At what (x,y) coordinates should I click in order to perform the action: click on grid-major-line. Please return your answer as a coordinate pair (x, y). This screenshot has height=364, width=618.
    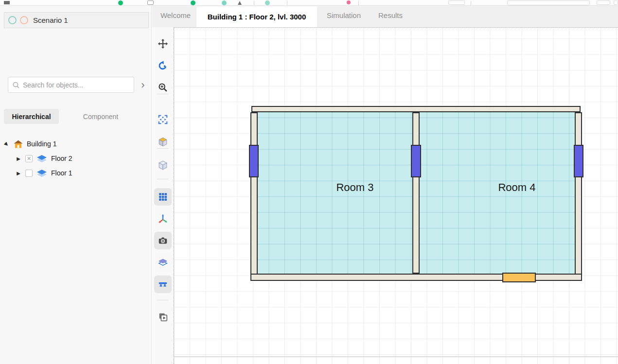
    Looking at the image, I should click on (396, 357).